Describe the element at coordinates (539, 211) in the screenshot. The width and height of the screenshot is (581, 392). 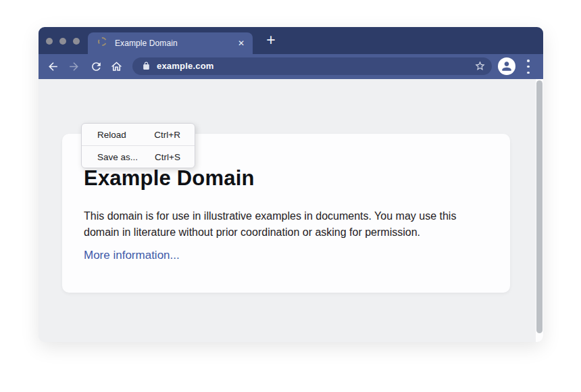
I see `scrollbar-track` at that location.